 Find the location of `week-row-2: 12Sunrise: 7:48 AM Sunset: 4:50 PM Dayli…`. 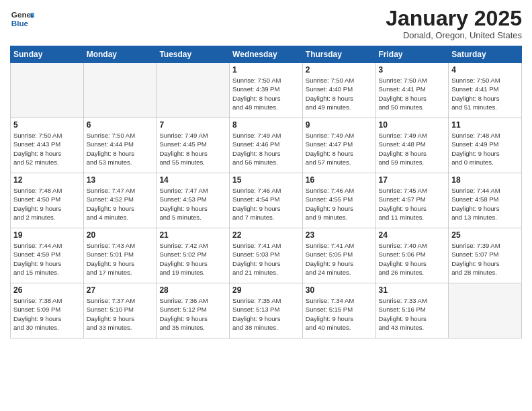

week-row-2: 12Sunrise: 7:48 AM Sunset: 4:50 PM Dayli… is located at coordinates (266, 201).